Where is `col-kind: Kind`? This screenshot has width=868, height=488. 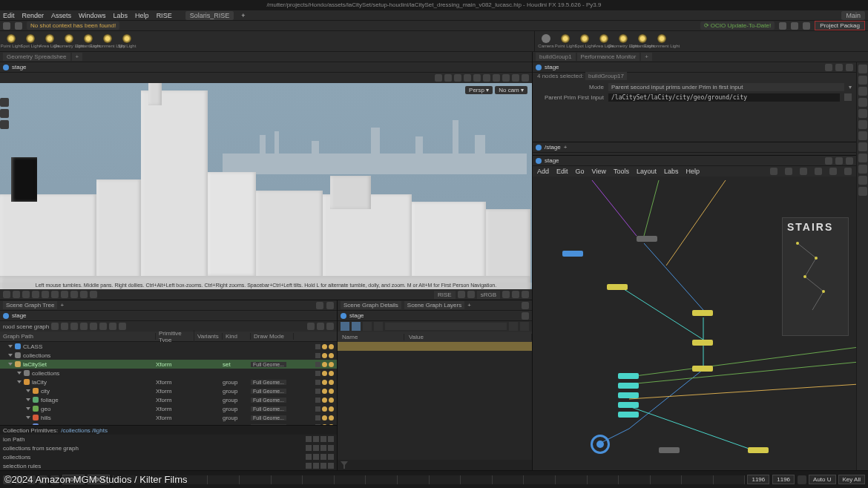
col-kind: Kind is located at coordinates (237, 337).